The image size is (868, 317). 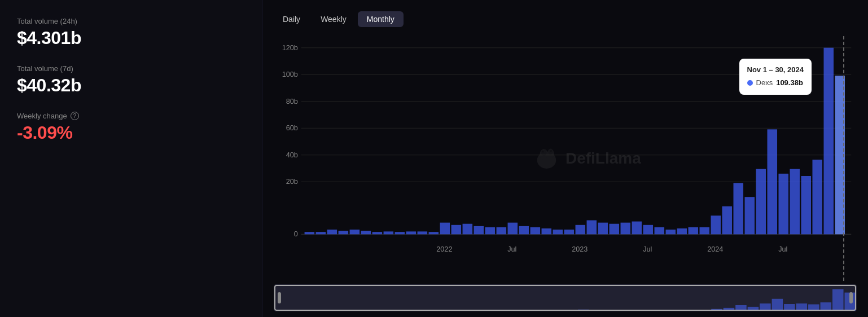 What do you see at coordinates (131, 38) in the screenshot?
I see `volume-24h-value: $4.301b` at bounding box center [131, 38].